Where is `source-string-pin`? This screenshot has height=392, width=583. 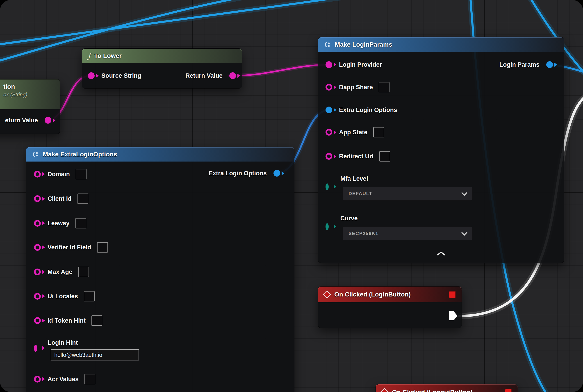 source-string-pin is located at coordinates (91, 76).